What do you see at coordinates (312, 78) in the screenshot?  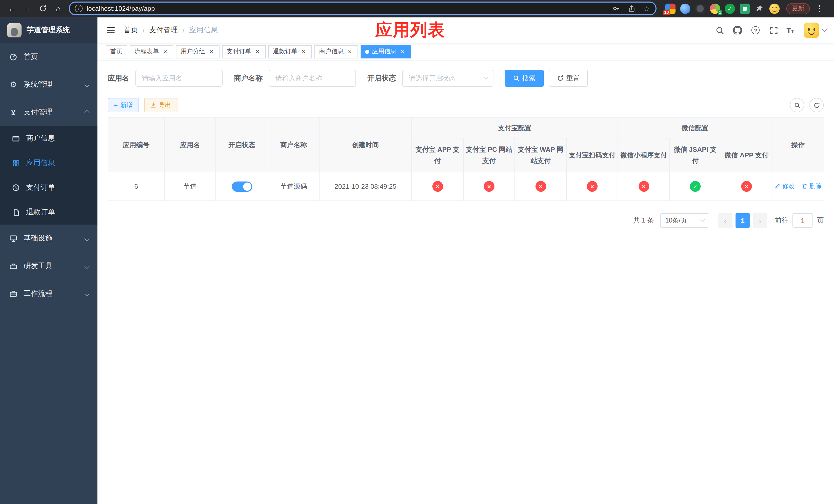 I see `merchant-name-input` at bounding box center [312, 78].